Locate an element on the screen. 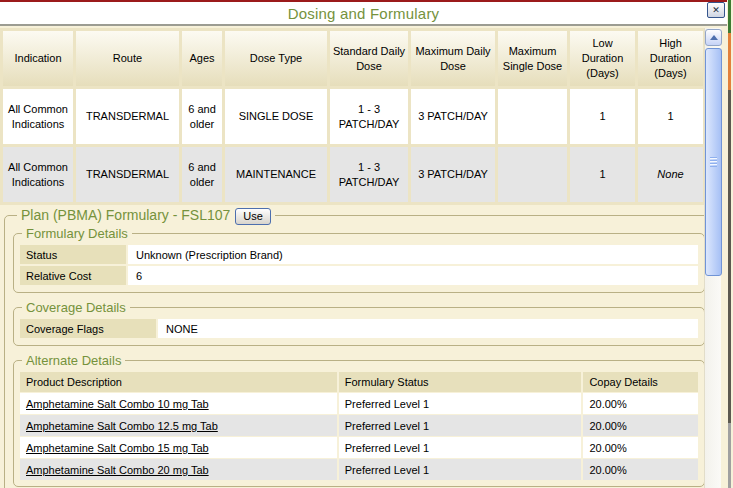 This screenshot has height=488, width=733. dialog-titlebar: Dosing and Formulary is located at coordinates (364, 14).